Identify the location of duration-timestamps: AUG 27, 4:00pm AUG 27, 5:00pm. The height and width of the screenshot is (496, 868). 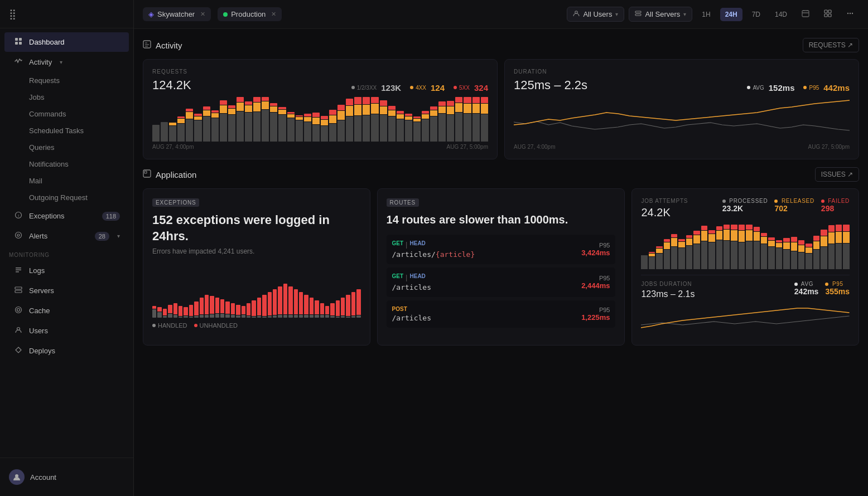
(682, 147).